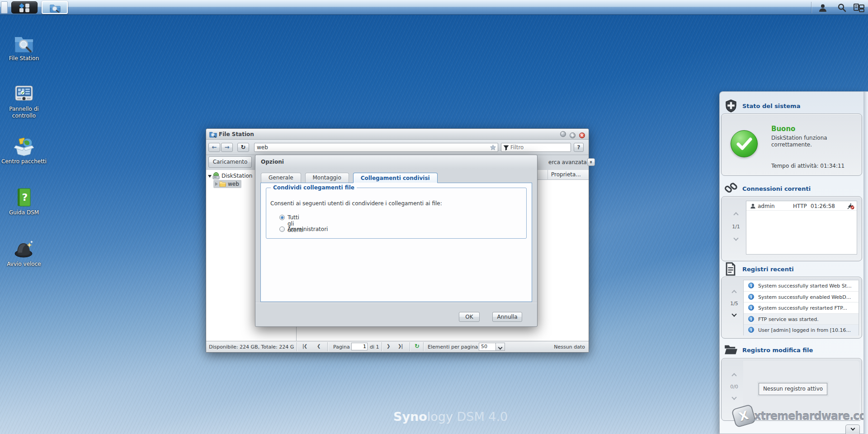 This screenshot has height=434, width=868. I want to click on connection-row: admin HTTP 01:26:58, so click(802, 206).